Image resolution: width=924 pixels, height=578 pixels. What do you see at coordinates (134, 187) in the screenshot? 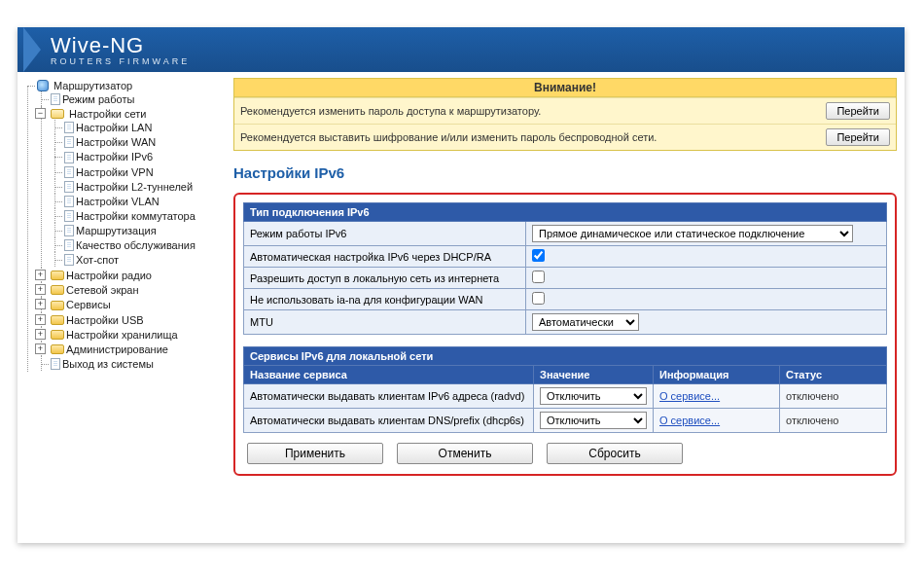
I see `nav-l2: Настройки L2-туннелей` at bounding box center [134, 187].